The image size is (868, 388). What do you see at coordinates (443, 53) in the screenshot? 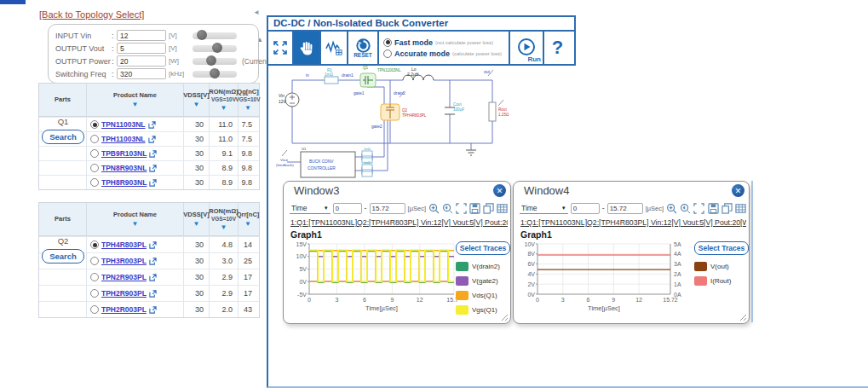
I see `accurate-mode-option: Accurate mode (calculate power loss)` at bounding box center [443, 53].